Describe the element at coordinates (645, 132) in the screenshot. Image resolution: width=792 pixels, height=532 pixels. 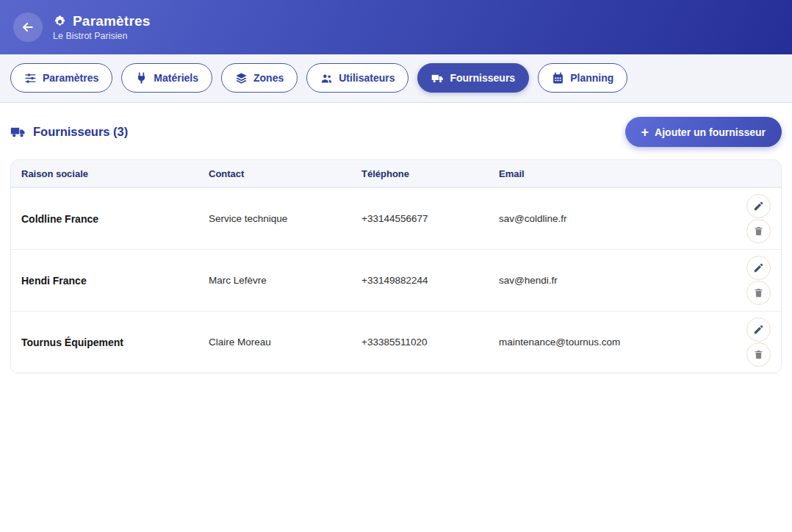
I see `plus-icon: +` at that location.